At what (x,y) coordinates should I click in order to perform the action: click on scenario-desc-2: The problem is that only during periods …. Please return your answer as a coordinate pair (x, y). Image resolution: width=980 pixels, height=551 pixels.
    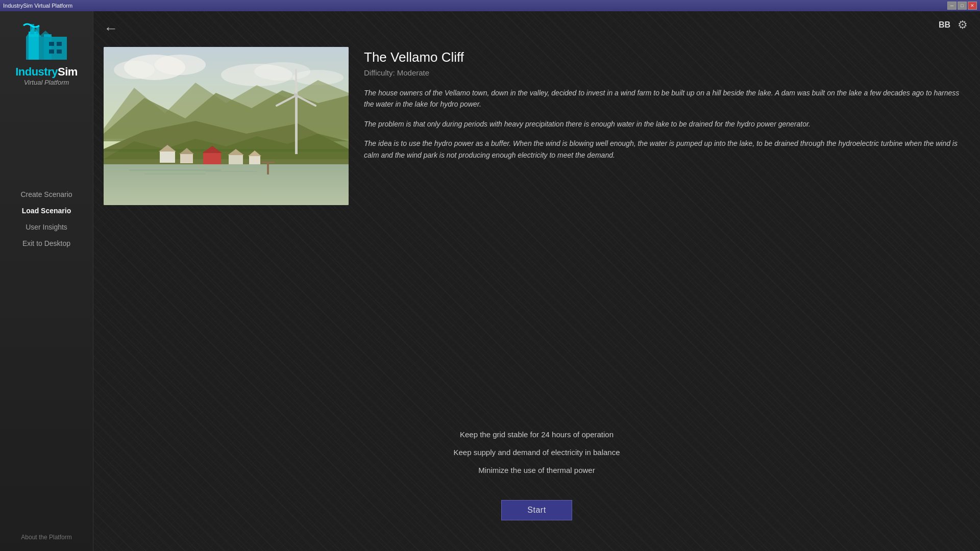
    Looking at the image, I should click on (667, 124).